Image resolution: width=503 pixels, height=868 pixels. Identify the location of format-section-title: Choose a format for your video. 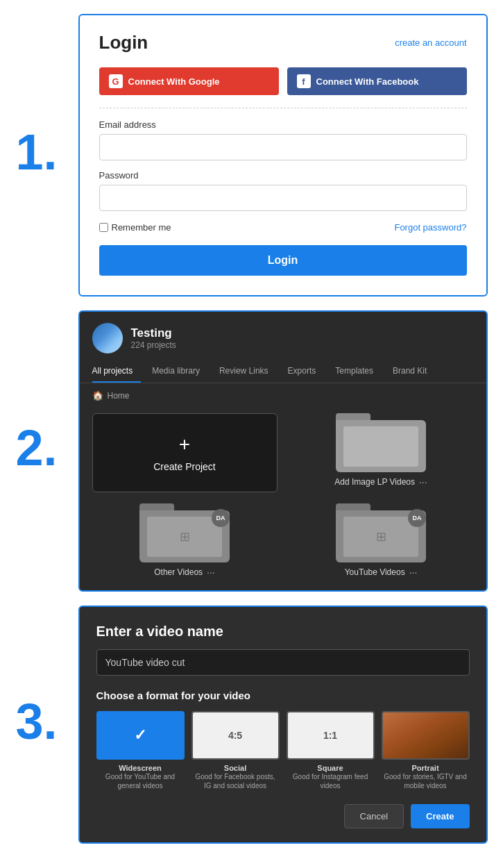
(283, 696).